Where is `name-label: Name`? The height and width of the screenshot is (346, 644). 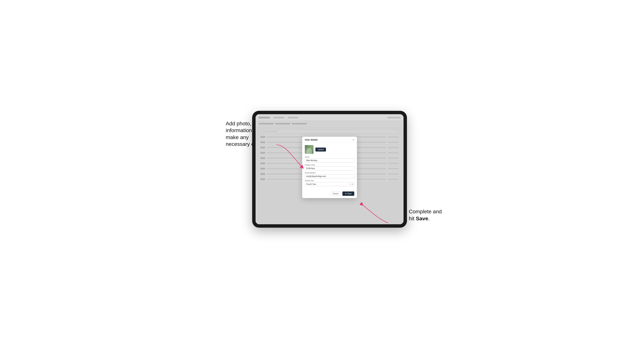 name-label: Name is located at coordinates (330, 157).